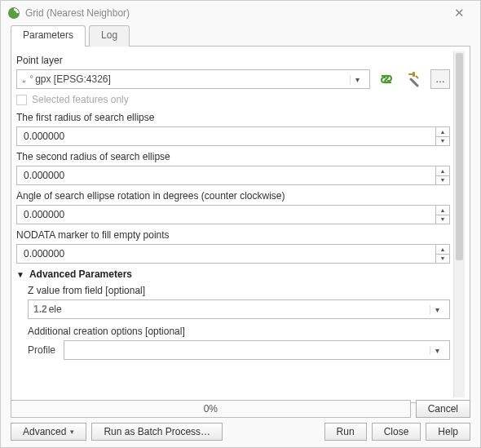 The image size is (481, 448). What do you see at coordinates (193, 79) in the screenshot?
I see `point-layer-combo: ᎑ ° gpx [EPSG:4326] ▾` at bounding box center [193, 79].